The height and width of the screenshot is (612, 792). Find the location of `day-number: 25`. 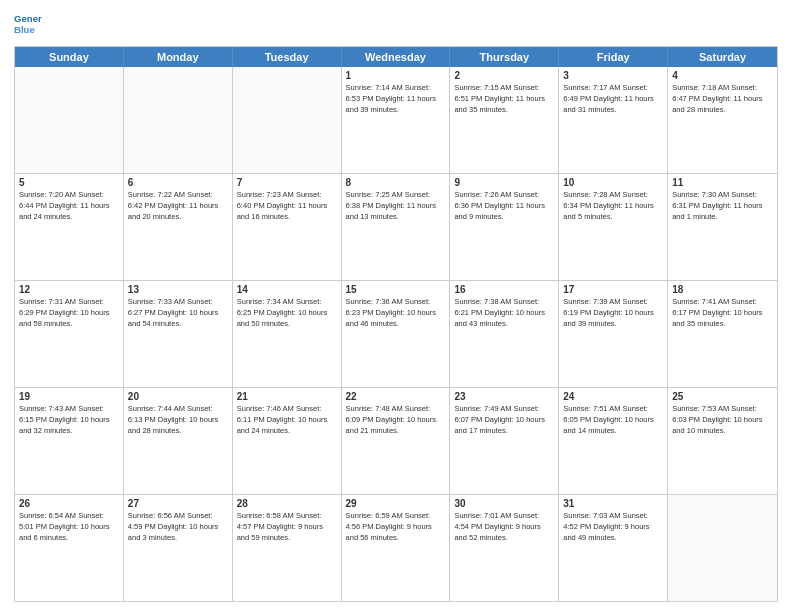

day-number: 25 is located at coordinates (722, 396).